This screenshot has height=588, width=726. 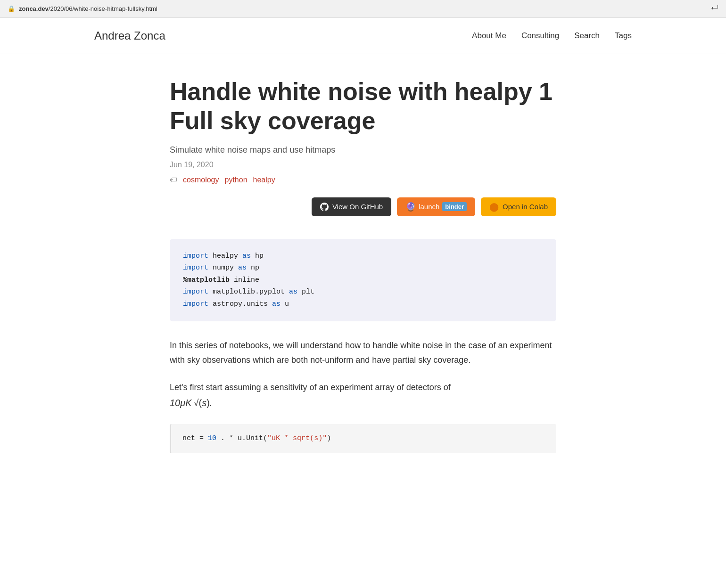 I want to click on url-domain: zonca.dev, so click(x=34, y=8).